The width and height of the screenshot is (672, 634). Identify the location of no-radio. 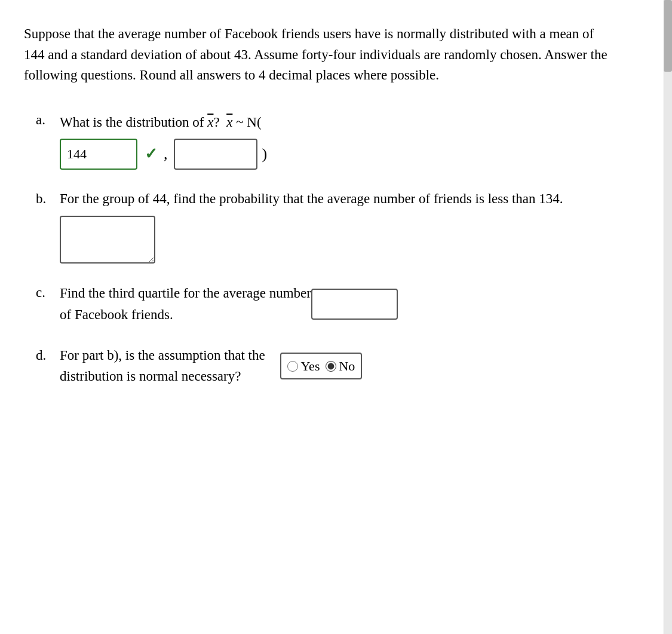
(331, 366).